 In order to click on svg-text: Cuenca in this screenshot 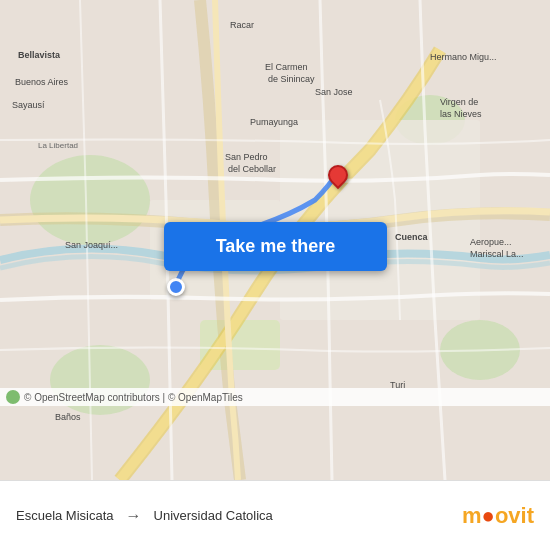, I will do `click(412, 237)`.